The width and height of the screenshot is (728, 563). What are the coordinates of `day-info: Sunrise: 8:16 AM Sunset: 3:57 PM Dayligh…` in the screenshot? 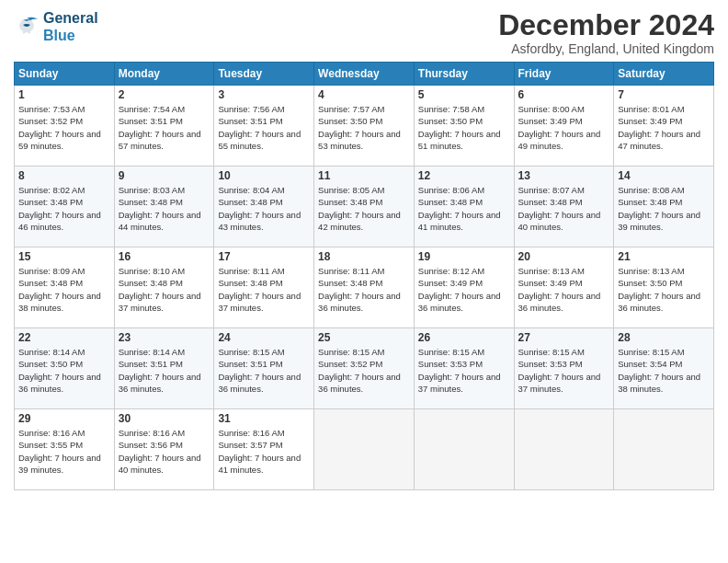 It's located at (264, 451).